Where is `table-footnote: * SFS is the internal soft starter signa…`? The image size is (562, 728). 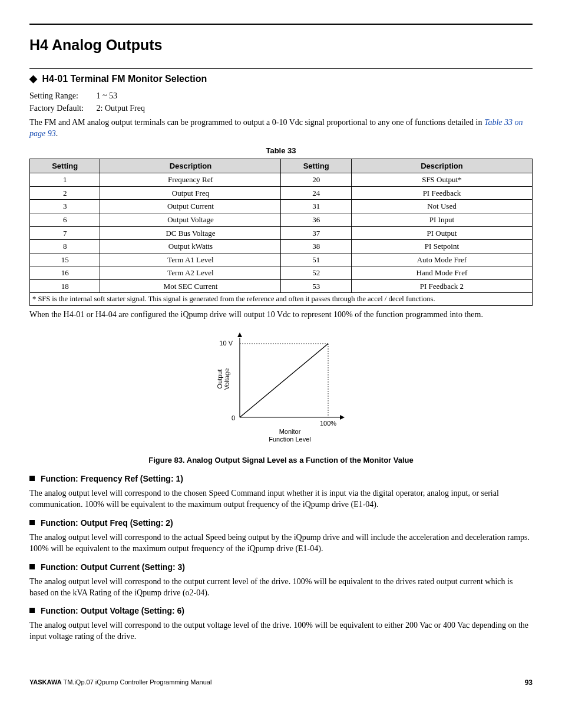
table-footnote: * SFS is the internal soft starter signa… is located at coordinates (282, 299).